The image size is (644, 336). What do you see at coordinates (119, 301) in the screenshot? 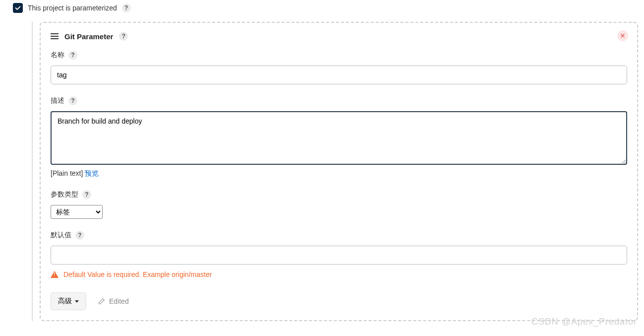
I see `edited-label: Edited` at bounding box center [119, 301].